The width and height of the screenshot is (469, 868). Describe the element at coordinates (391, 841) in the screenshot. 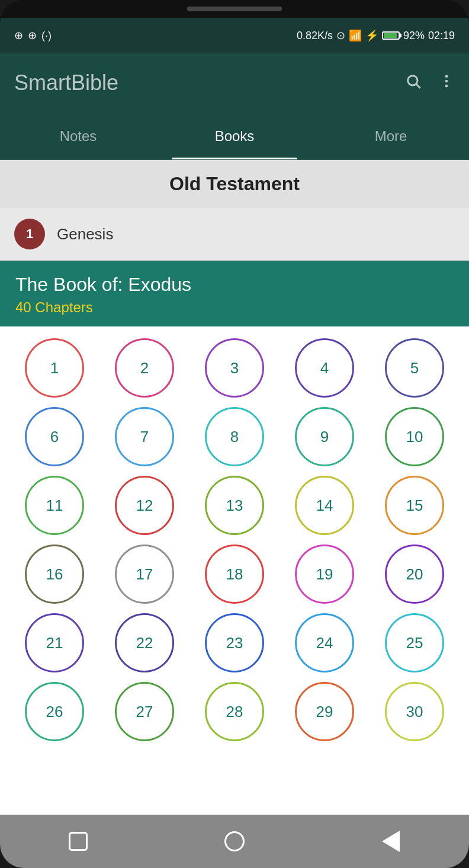

I see `triangle-icon` at that location.